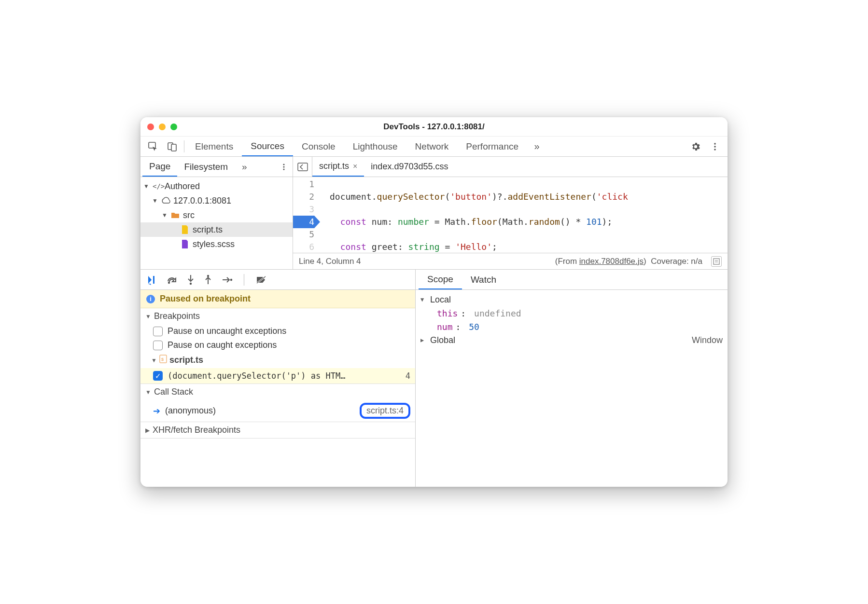  Describe the element at coordinates (205, 299) in the screenshot. I see `paused-message: Paused on breakpoint` at that location.